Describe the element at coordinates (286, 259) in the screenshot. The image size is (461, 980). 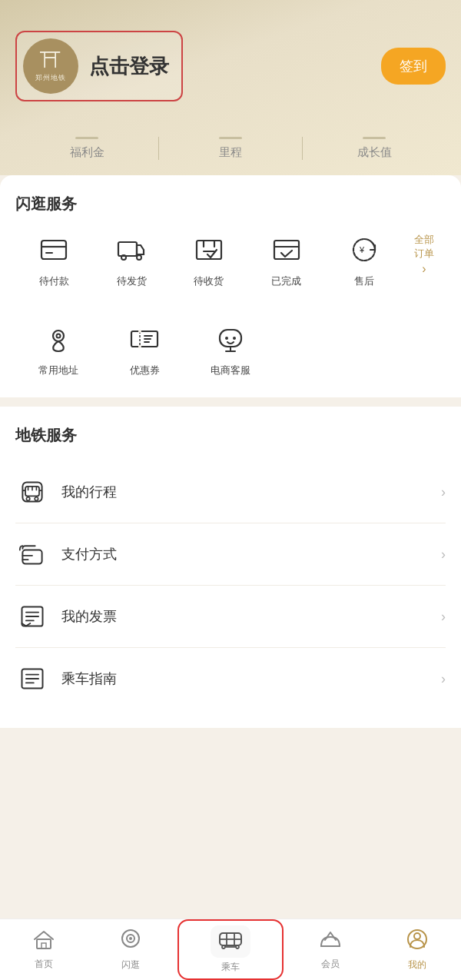
I see `order-completed: 已完成` at that location.